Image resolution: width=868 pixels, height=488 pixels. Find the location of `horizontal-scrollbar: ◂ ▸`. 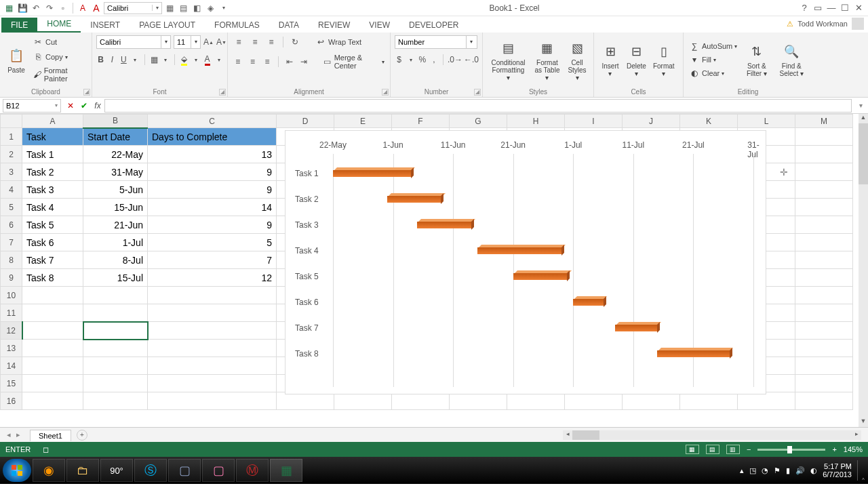

horizontal-scrollbar: ◂ ▸ is located at coordinates (712, 435).